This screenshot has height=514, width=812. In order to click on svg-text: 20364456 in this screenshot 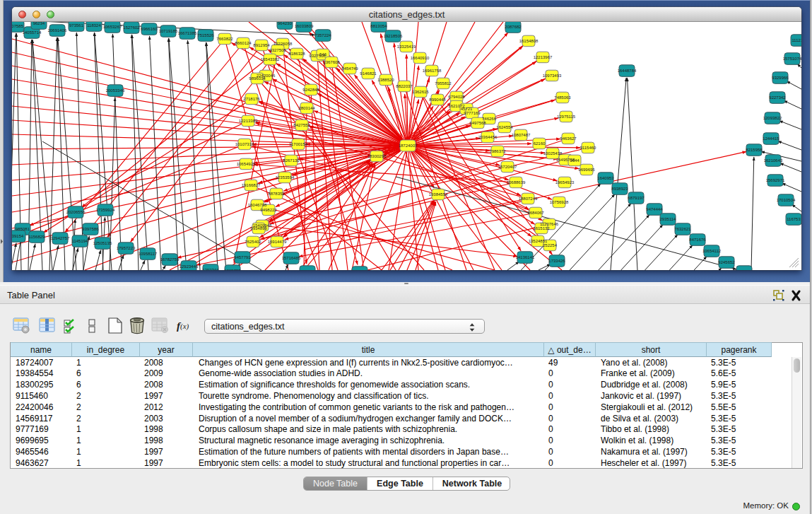, I will do `click(488, 137)`.